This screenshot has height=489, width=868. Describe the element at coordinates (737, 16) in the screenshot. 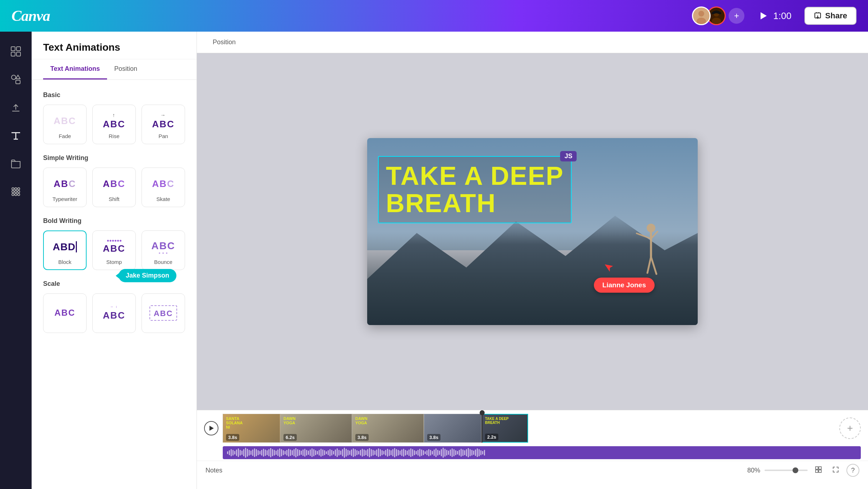

I see `add-collaborator-button: +` at that location.